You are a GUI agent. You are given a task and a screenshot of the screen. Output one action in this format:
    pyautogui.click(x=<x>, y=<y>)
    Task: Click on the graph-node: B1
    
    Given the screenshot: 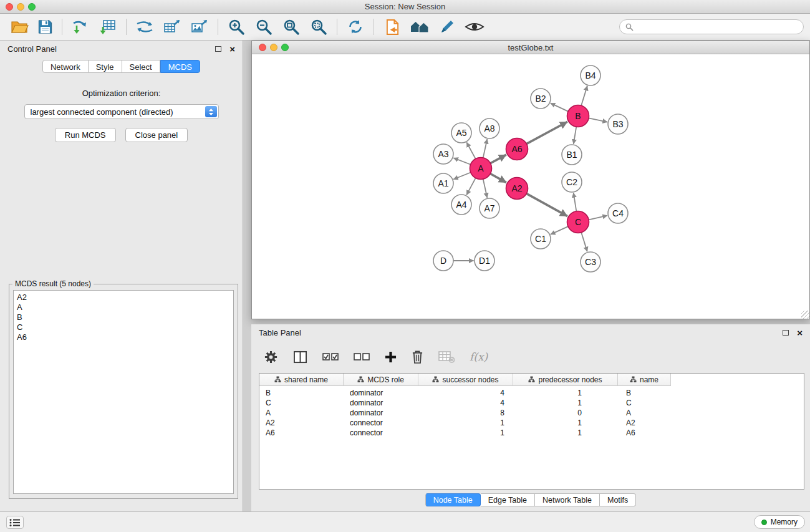 What is the action you would take?
    pyautogui.click(x=572, y=155)
    